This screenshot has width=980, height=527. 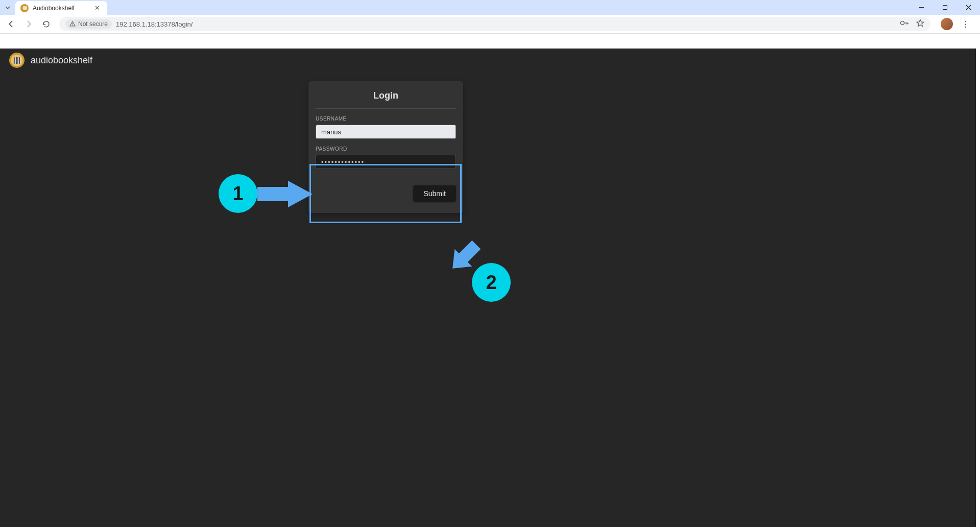 I want to click on close-window-button, so click(x=968, y=7).